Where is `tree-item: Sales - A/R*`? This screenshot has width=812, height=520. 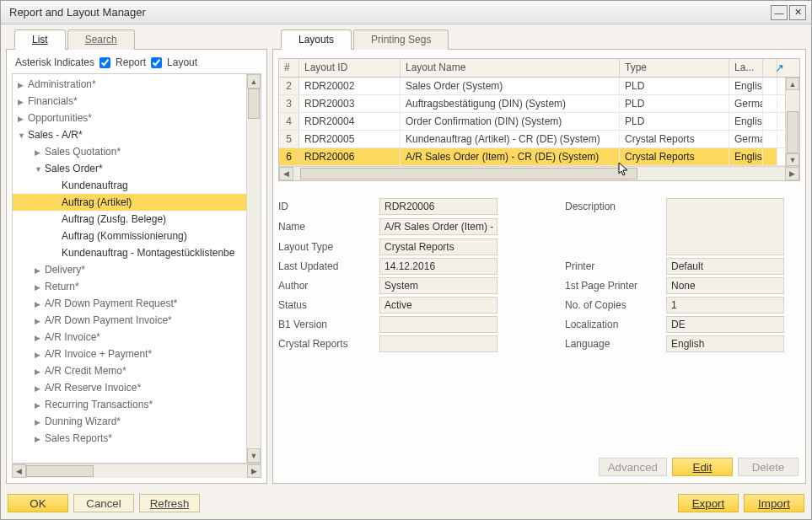
tree-item: Sales - A/R* is located at coordinates (130, 135).